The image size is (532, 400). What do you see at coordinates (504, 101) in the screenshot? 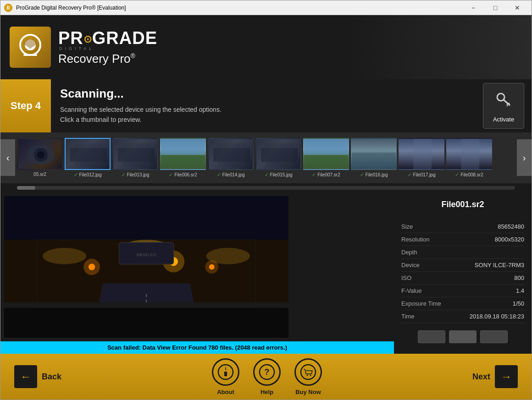
I see `key-icon` at bounding box center [504, 101].